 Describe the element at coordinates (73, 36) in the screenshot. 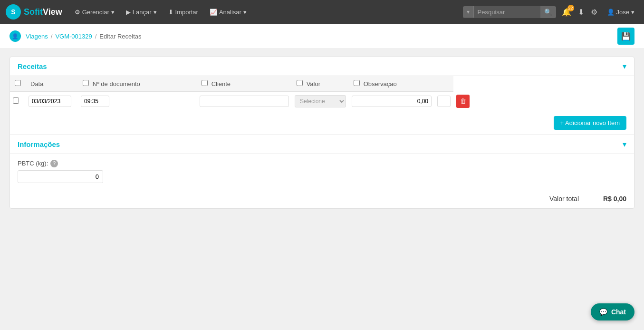

I see `breadcrumb-trip-id: VGM-001329` at that location.